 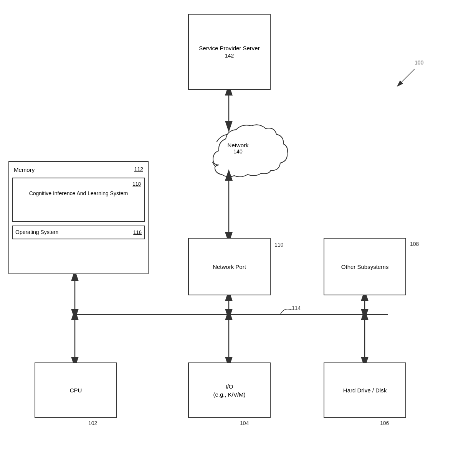 I want to click on cpu-label: CPU, so click(x=76, y=390).